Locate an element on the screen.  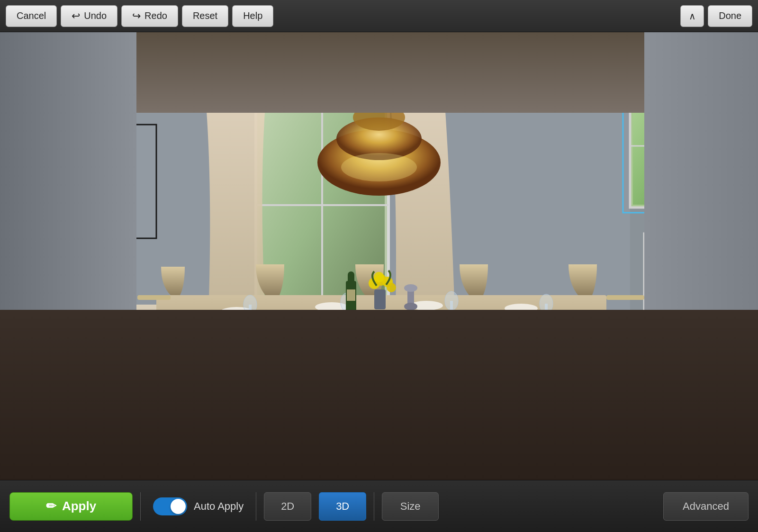
size-button: Size is located at coordinates (410, 506).